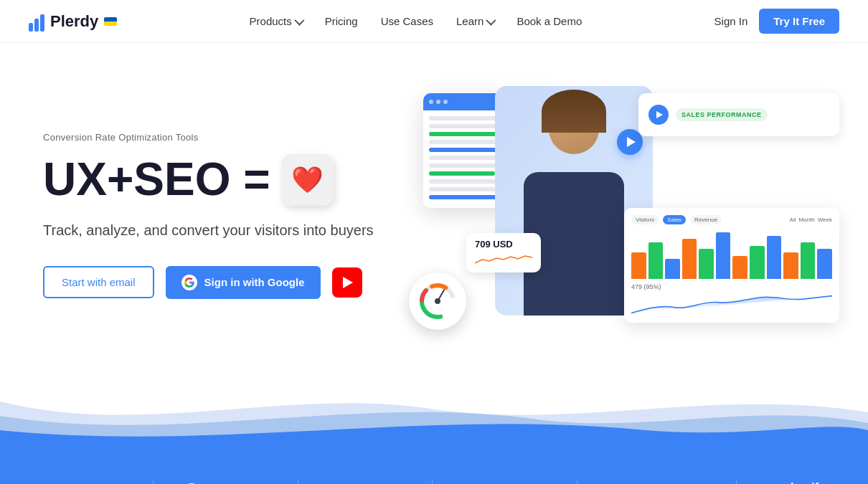  I want to click on seo-line-green, so click(462, 174).